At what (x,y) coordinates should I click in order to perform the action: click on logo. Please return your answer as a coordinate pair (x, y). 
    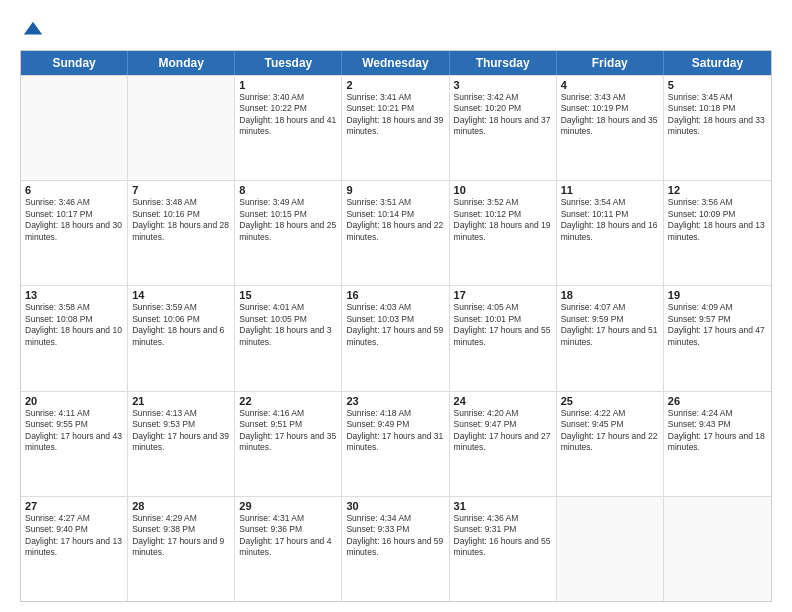
    Looking at the image, I should click on (32, 29).